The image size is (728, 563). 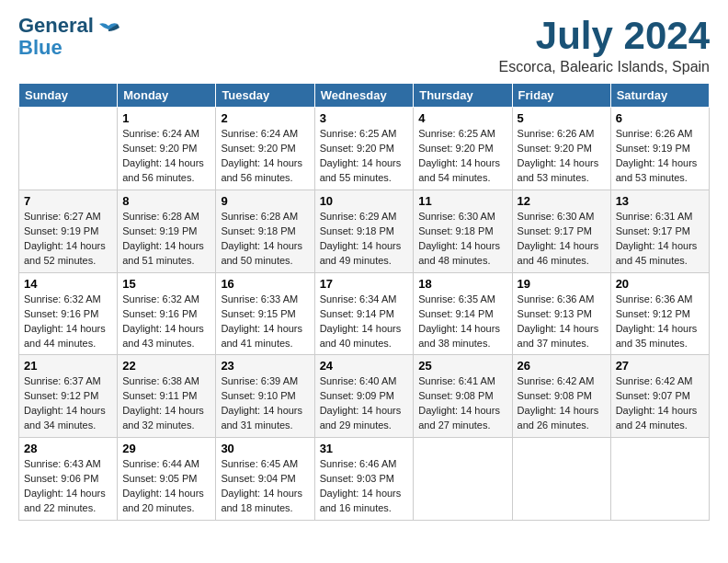 I want to click on calendar-cell: 5 Sunrise: 6:26 AMSunset: 9:20 PMDayligh…, so click(x=561, y=149).